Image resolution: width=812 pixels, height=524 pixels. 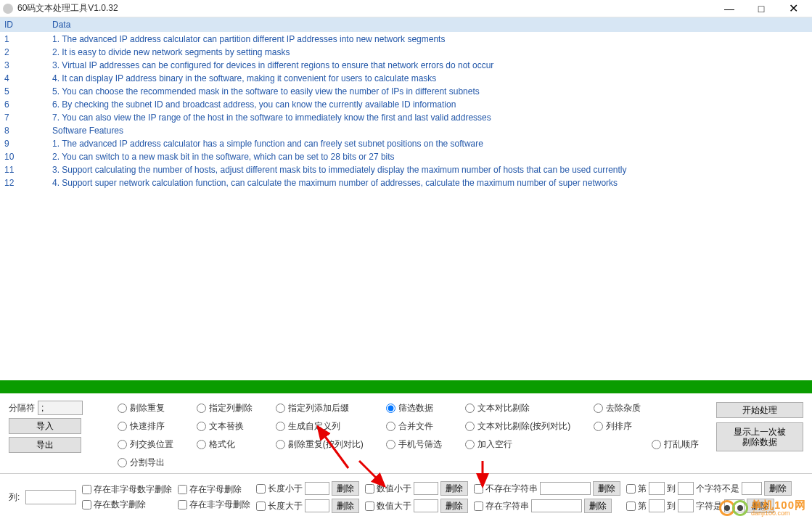 I want to click on close-button: ✕, so click(x=793, y=9).